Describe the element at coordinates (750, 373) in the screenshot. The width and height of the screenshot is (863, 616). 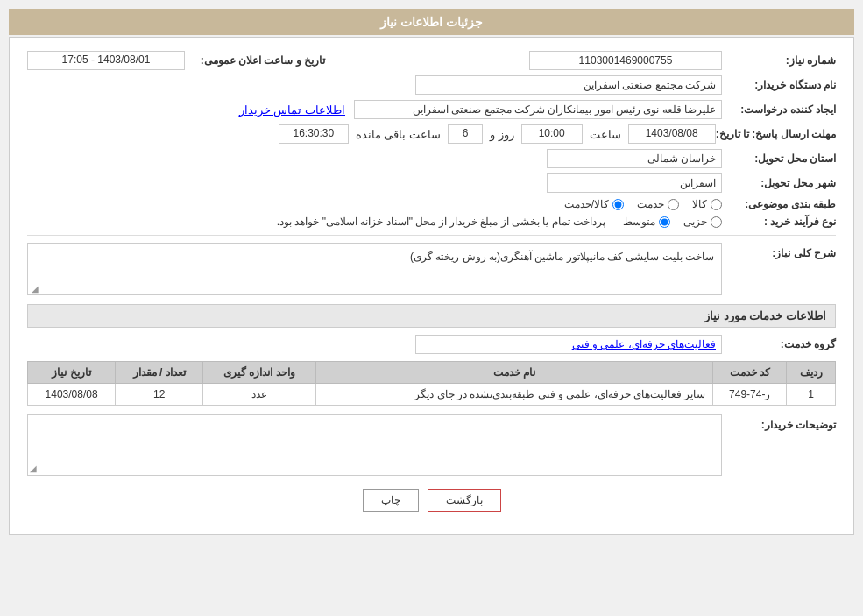
I see `col-service-code: کد خدمت` at that location.